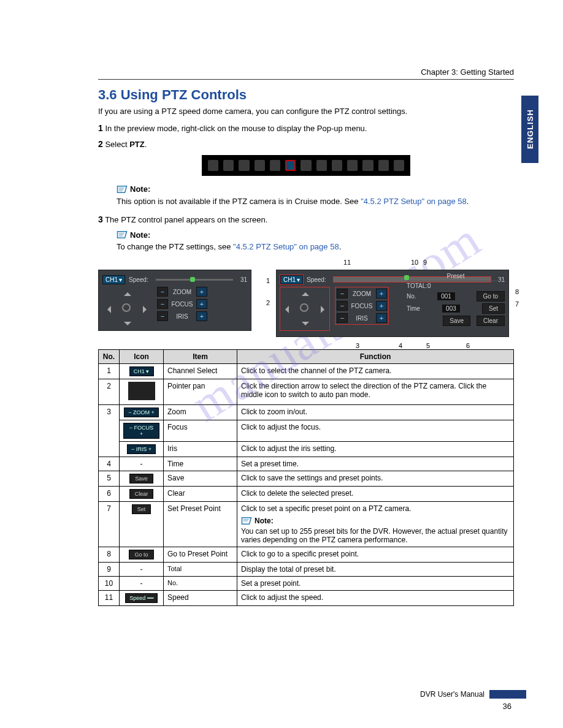 The height and width of the screenshot is (728, 563). What do you see at coordinates (142, 450) in the screenshot?
I see `cell-icon: − IRIS +` at bounding box center [142, 450].